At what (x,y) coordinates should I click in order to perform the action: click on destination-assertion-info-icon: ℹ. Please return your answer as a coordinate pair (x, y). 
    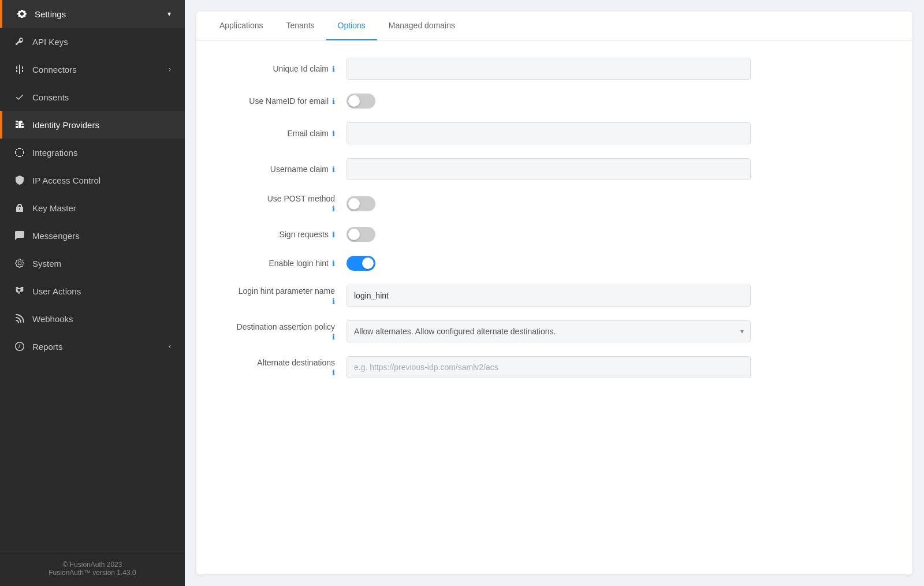
    Looking at the image, I should click on (334, 337).